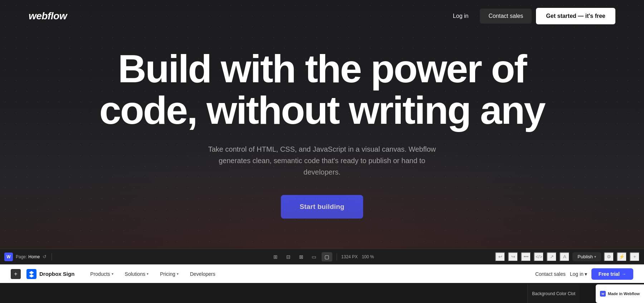  What do you see at coordinates (622, 257) in the screenshot?
I see `lightning-button: ⚡` at bounding box center [622, 257].